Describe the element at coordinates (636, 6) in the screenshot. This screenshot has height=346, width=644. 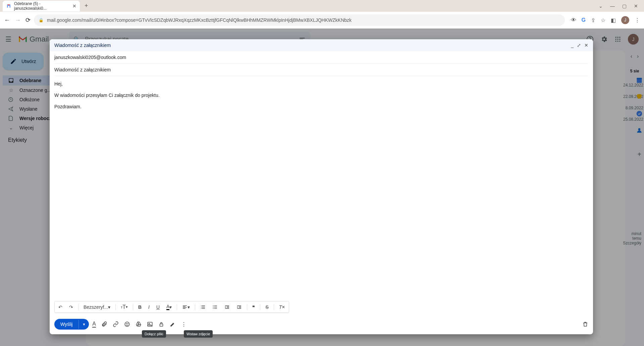
I see `close-window-icon: ✕` at that location.